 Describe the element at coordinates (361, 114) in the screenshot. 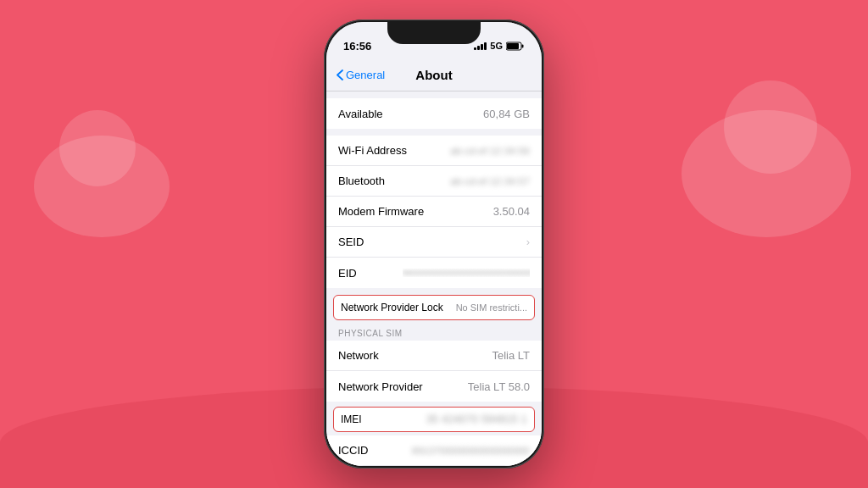

I see `available-label: Available` at that location.